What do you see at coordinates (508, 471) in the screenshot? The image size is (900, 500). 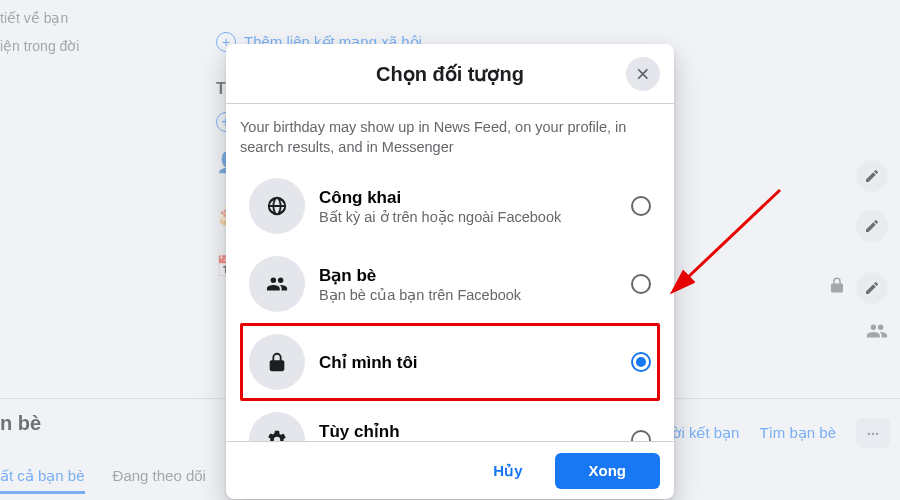 I see `cancel-button: Hủy` at bounding box center [508, 471].